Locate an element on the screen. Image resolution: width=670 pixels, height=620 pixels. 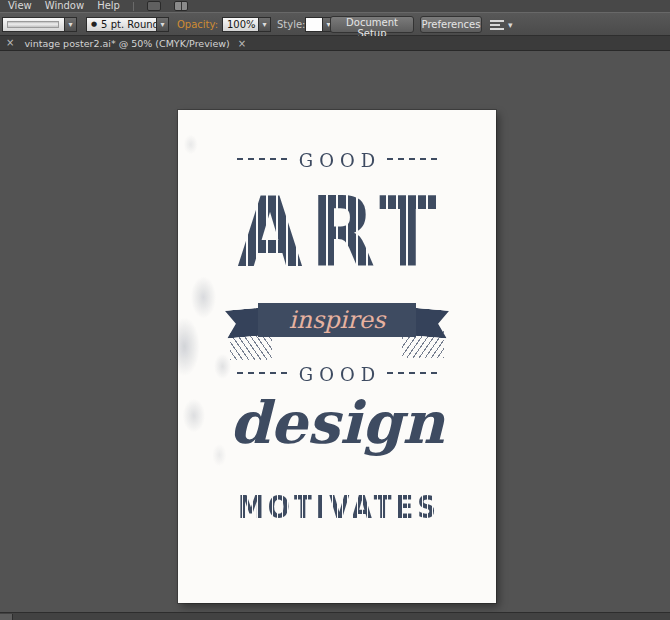
preferences-button: Preferences is located at coordinates (451, 24).